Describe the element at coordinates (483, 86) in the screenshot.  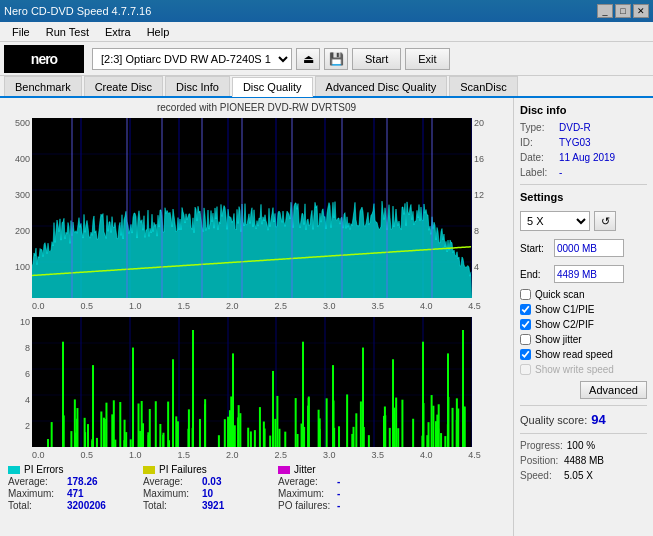
I see `tab-scandisc: ScanDisc` at that location.